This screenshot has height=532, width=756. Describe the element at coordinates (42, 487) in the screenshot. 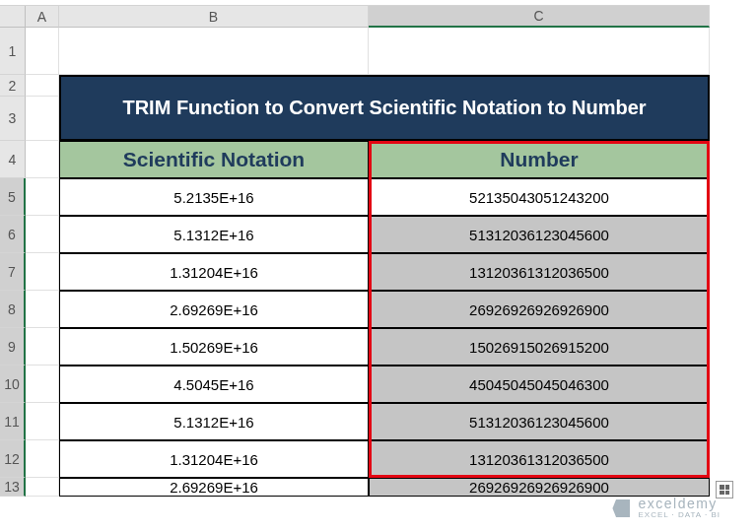

I see `cell-a13` at that location.